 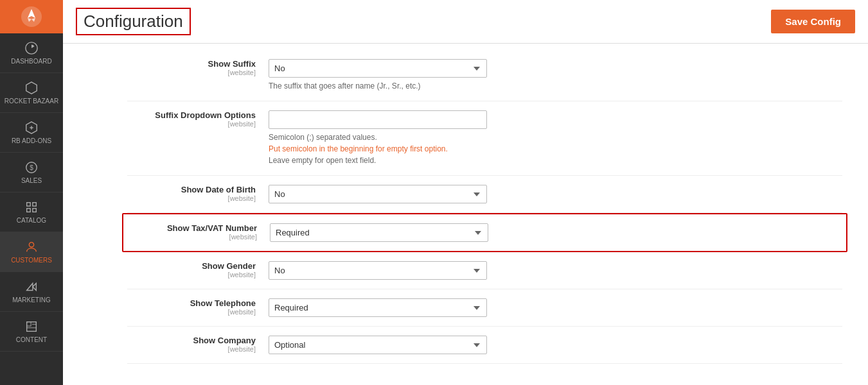 I want to click on suffix-dropdown-hint: Semicolon (;) separated values. Put semi…, so click(x=555, y=149).